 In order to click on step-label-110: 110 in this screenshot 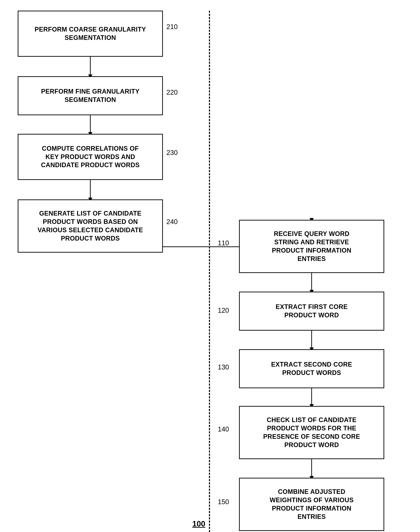, I will do `click(223, 243)`.